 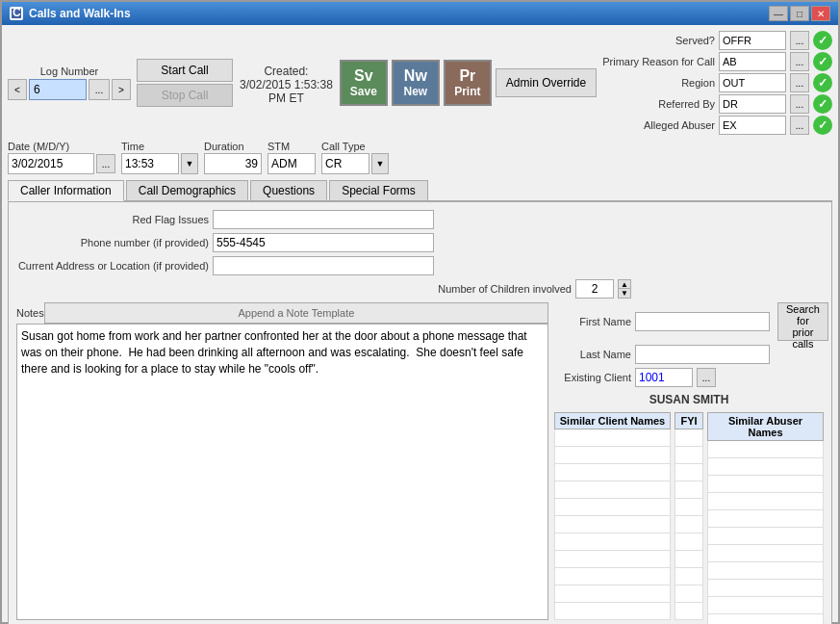 What do you see at coordinates (292, 158) in the screenshot?
I see `stm-group: STM` at bounding box center [292, 158].